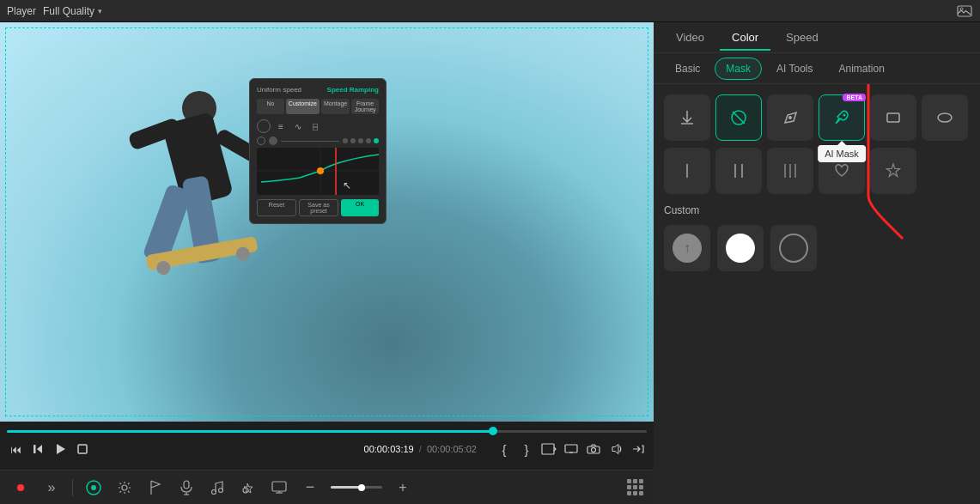  Describe the element at coordinates (94, 488) in the screenshot. I see `scene-btn` at that location.